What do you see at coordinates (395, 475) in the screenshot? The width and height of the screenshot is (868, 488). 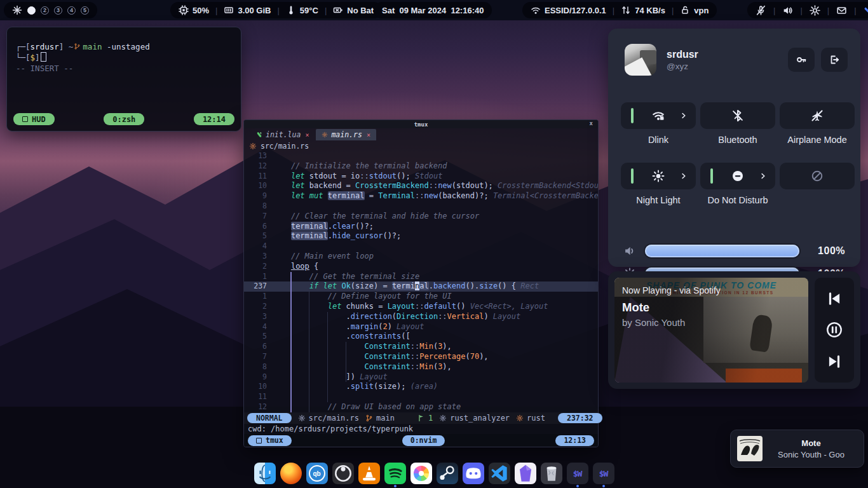 I see `dock-item-spotify` at bounding box center [395, 475].